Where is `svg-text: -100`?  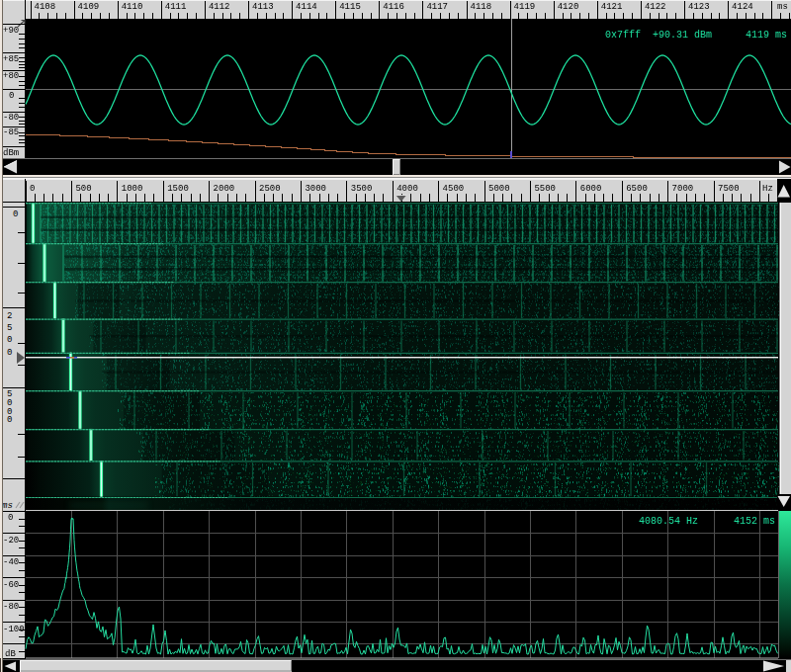
svg-text: -100 is located at coordinates (14, 630).